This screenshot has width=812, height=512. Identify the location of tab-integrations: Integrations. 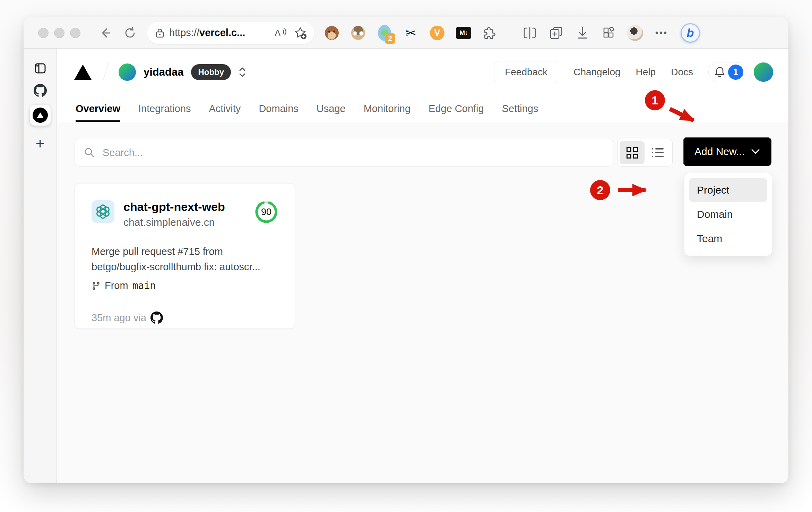
(165, 109).